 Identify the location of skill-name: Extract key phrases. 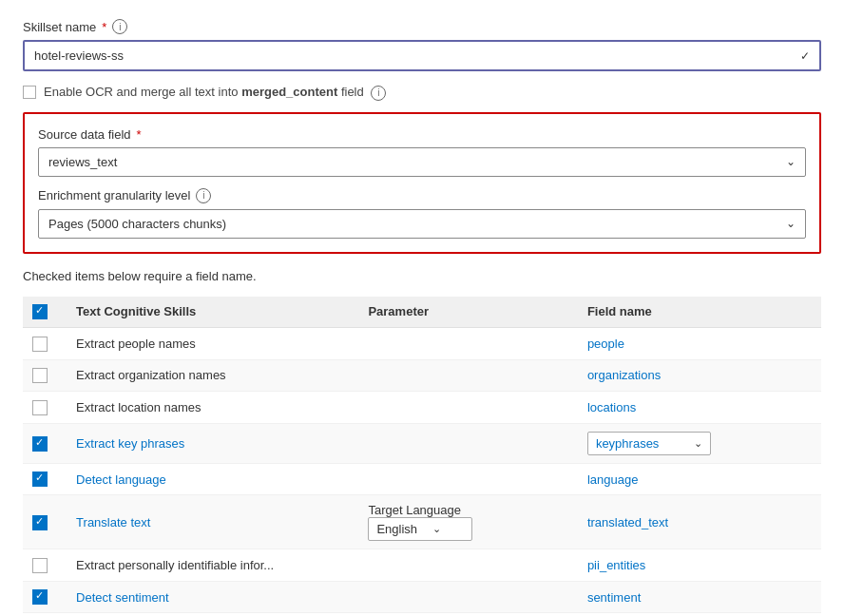
(213, 443).